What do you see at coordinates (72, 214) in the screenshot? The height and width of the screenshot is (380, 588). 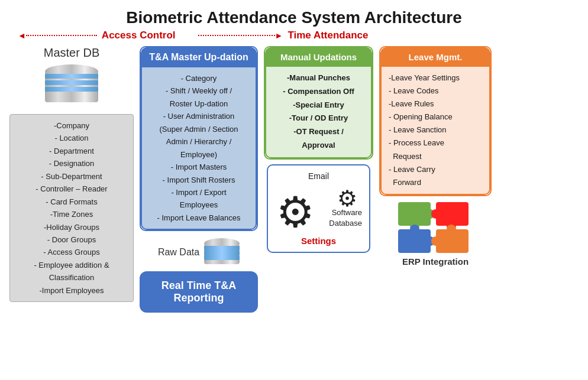 I see `master-item: -Time Zones` at bounding box center [72, 214].